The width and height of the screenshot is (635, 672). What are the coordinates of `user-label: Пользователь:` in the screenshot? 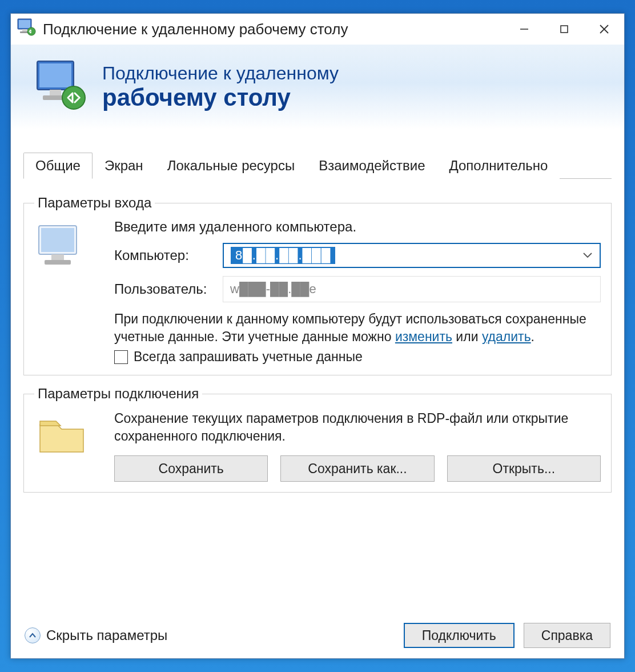 It's located at (168, 289).